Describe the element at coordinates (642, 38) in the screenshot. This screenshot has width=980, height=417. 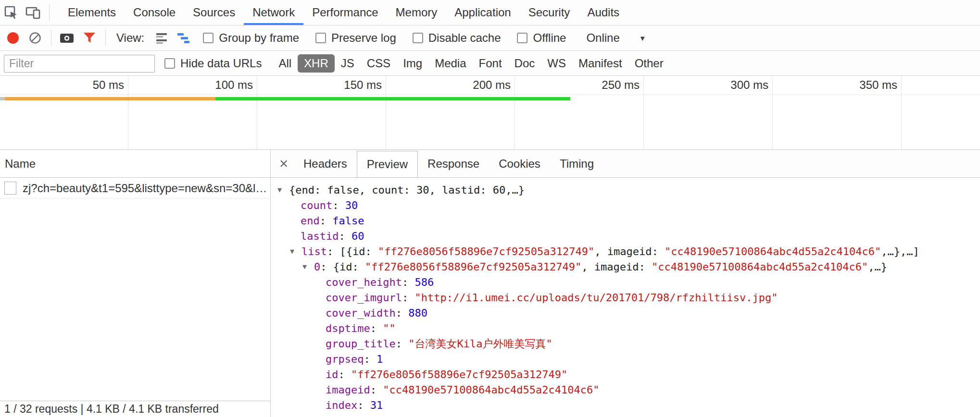
I see `dropdown-arrow-icon: ▼` at that location.